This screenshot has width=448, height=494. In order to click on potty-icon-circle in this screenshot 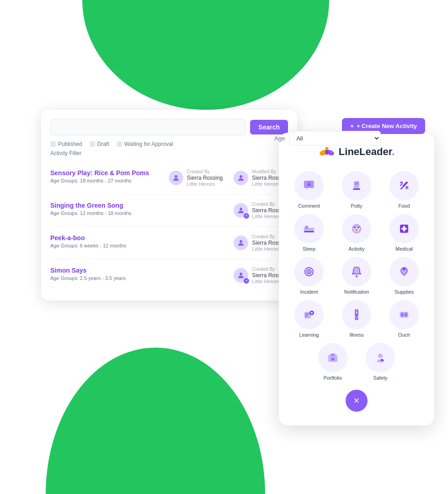, I will do `click(357, 186)`.